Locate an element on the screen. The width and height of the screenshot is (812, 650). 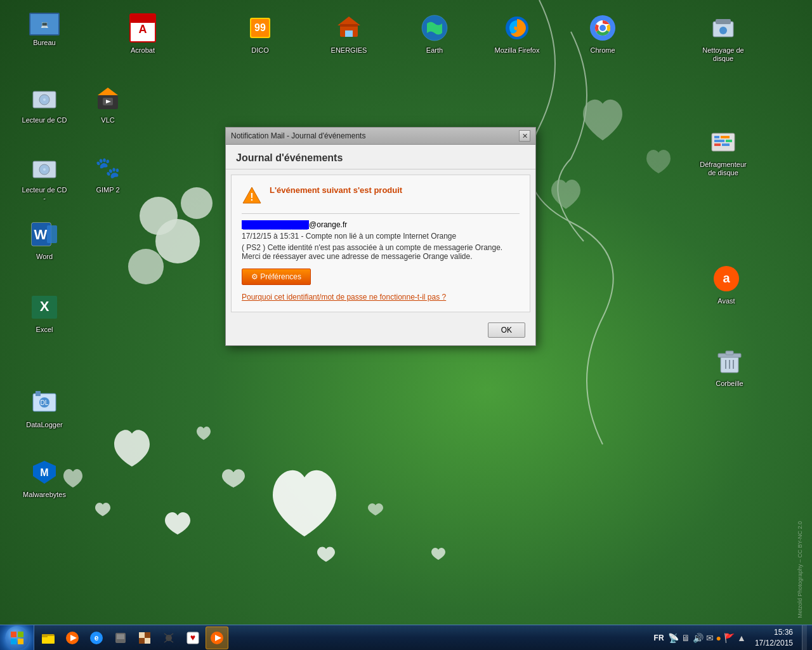
clock: 15:36 17/12/2015 is located at coordinates (774, 638).